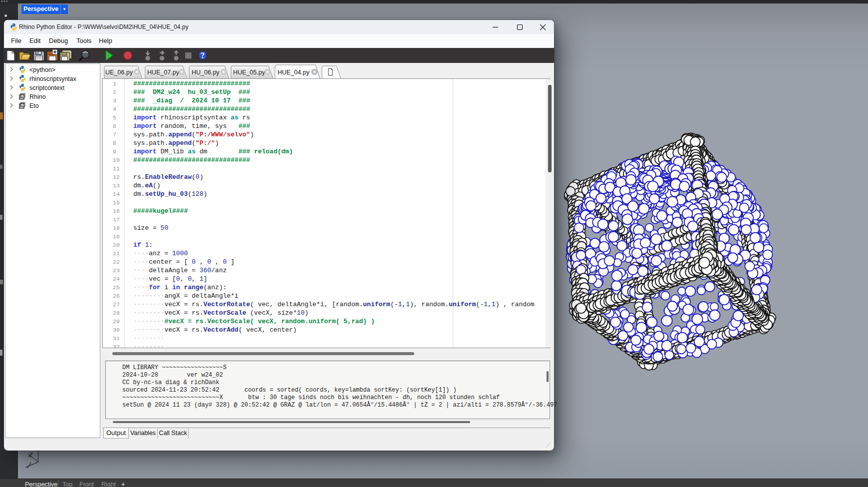  I want to click on svg-text: HU_06.py, so click(206, 72).